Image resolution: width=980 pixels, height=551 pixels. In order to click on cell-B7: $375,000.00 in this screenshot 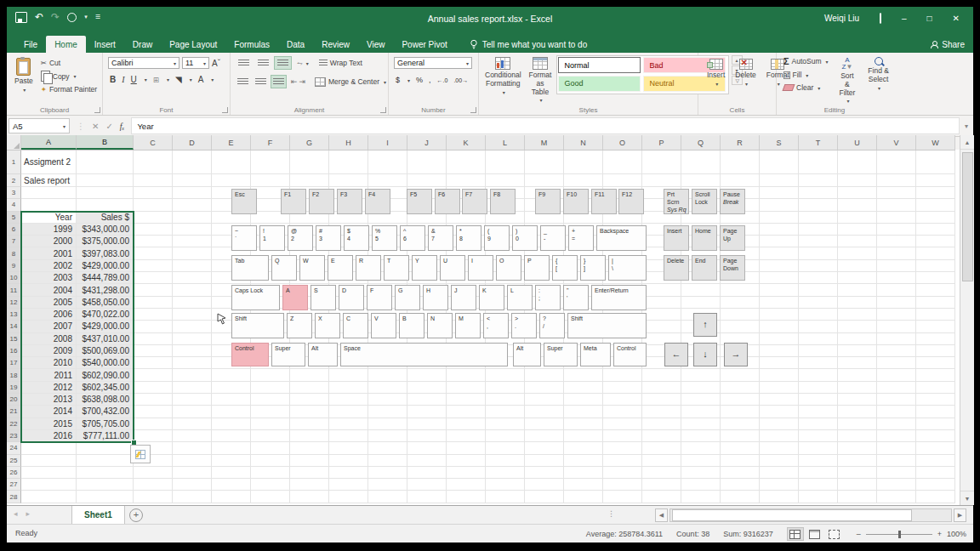, I will do `click(105, 241)`.